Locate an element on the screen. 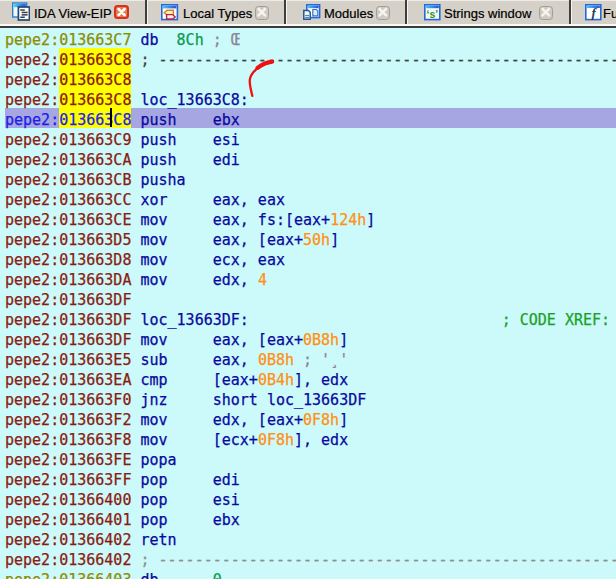  svg-text: ‘s’ is located at coordinates (433, 14).